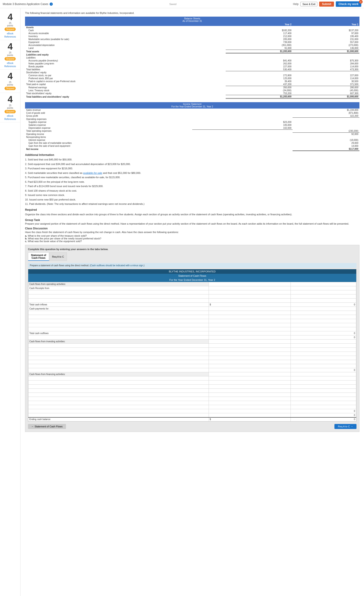 Image resolution: width=364 pixels, height=596 pixels. I want to click on investing-item-1-label, so click(119, 345).